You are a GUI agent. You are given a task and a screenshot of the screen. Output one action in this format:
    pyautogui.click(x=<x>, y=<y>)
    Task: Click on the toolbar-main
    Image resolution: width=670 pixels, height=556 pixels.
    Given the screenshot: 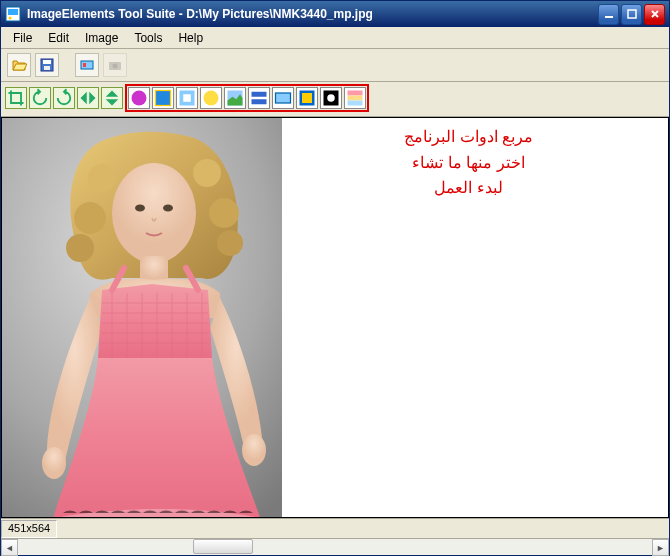 What is the action you would take?
    pyautogui.click(x=335, y=66)
    